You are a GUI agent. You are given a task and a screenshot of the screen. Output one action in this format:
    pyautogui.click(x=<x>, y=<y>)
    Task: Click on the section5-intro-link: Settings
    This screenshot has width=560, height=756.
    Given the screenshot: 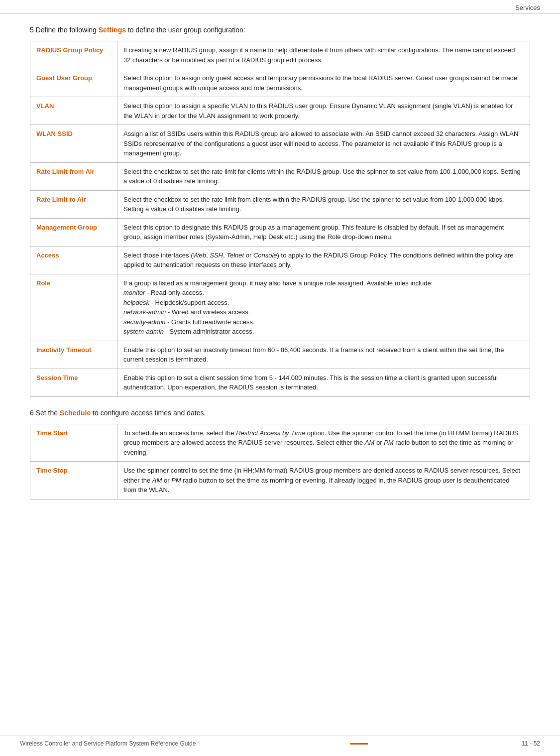 What is the action you would take?
    pyautogui.click(x=112, y=30)
    